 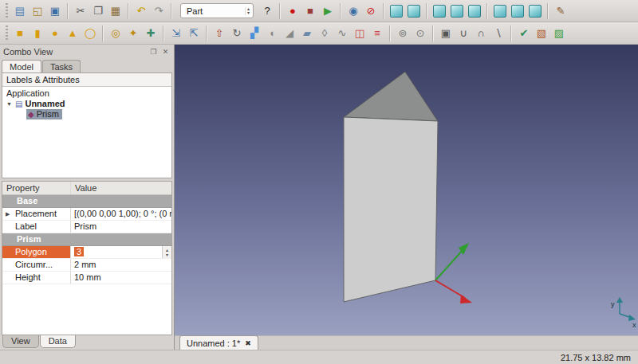 What do you see at coordinates (98, 11) in the screenshot?
I see `copy-icon: ❐` at bounding box center [98, 11].